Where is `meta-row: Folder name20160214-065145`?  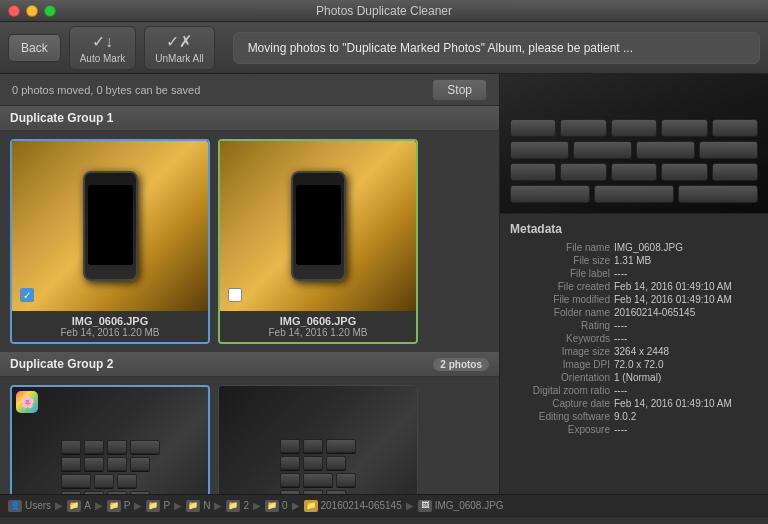 meta-row: Folder name20160214-065145 is located at coordinates (634, 312).